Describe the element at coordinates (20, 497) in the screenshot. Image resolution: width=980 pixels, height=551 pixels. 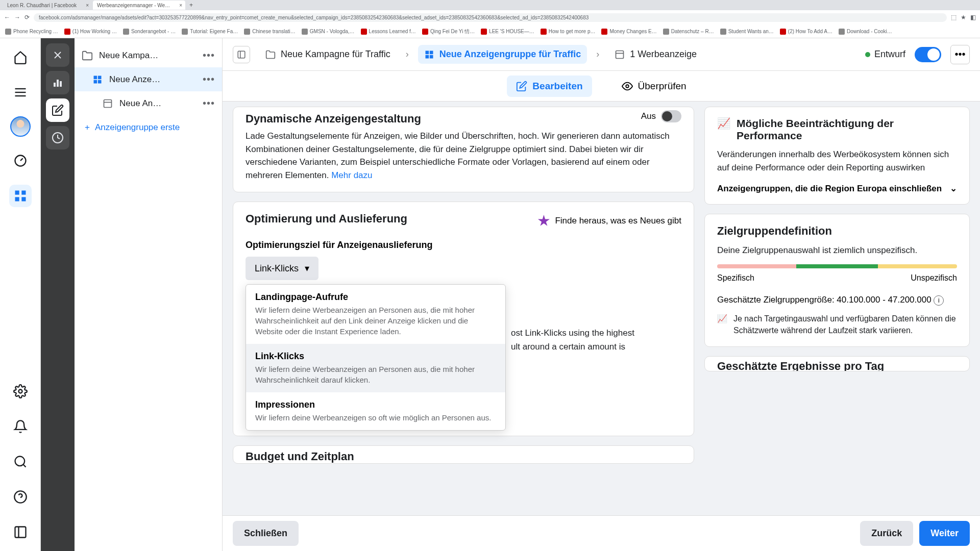
I see `help-icon` at that location.